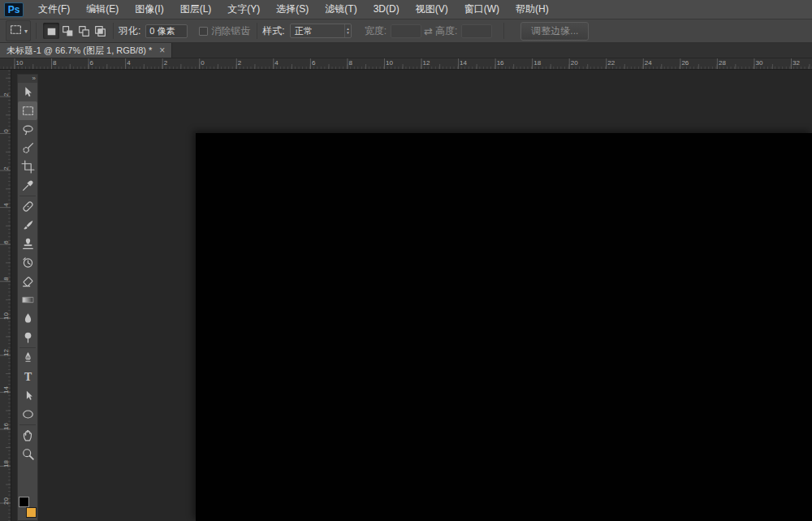  Describe the element at coordinates (28, 318) in the screenshot. I see `blur-tool` at that location.